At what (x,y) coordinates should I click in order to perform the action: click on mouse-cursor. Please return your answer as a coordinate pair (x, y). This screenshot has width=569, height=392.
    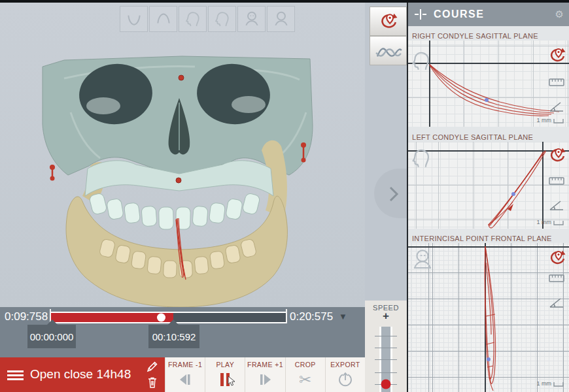
    Looking at the image, I should click on (232, 382).